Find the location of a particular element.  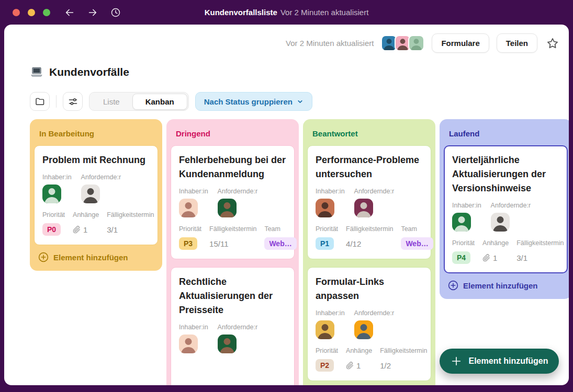

zoom-window-button is located at coordinates (47, 13).